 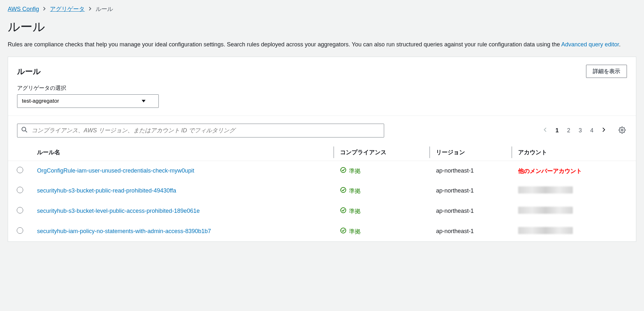 What do you see at coordinates (41, 101) in the screenshot?
I see `aggregator-select-value: test-aggregator` at bounding box center [41, 101].